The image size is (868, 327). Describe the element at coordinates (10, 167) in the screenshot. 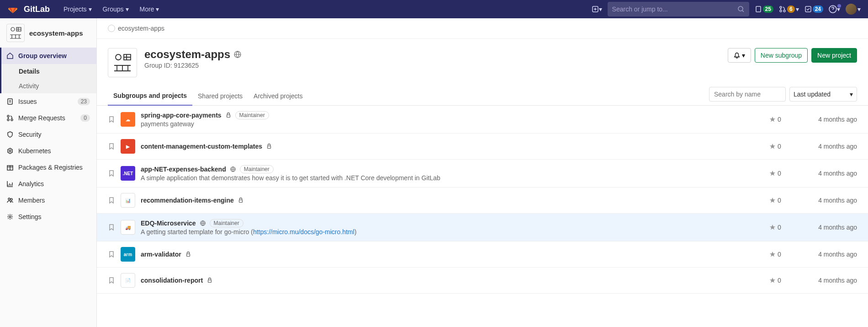

I see `package-icon` at that location.